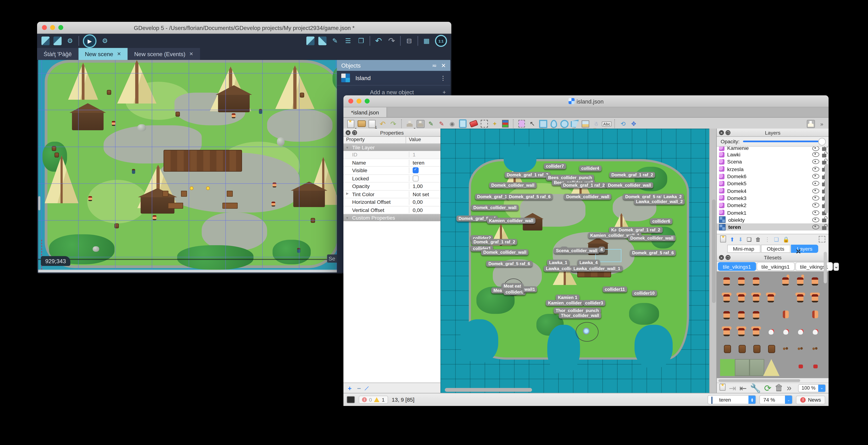 This screenshot has height=445, width=868. I want to click on news-button: ! News, so click(811, 400).